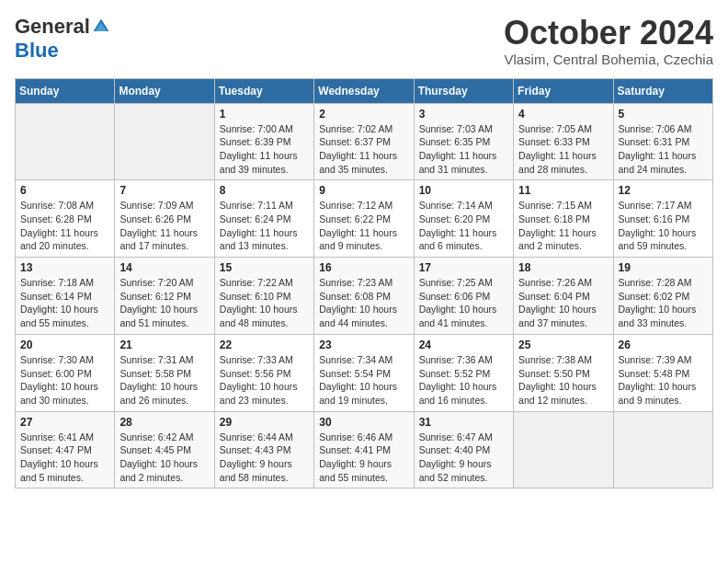 The image size is (728, 563). What do you see at coordinates (101, 27) in the screenshot?
I see `logo-icon` at bounding box center [101, 27].